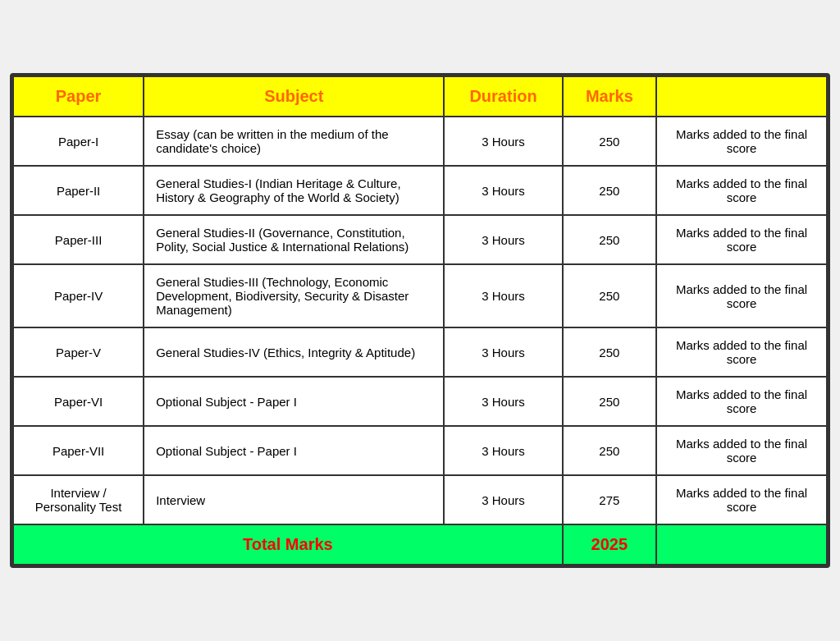 This screenshot has height=641, width=840. Describe the element at coordinates (79, 141) in the screenshot. I see `cell-paper: Paper-I` at that location.